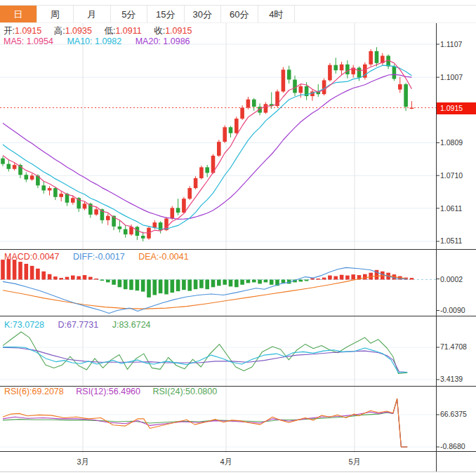 This screenshot has width=476, height=475. I want to click on timeframe-tabs: 日 周 月 5分 15分 30分 60分 4时, so click(238, 14).